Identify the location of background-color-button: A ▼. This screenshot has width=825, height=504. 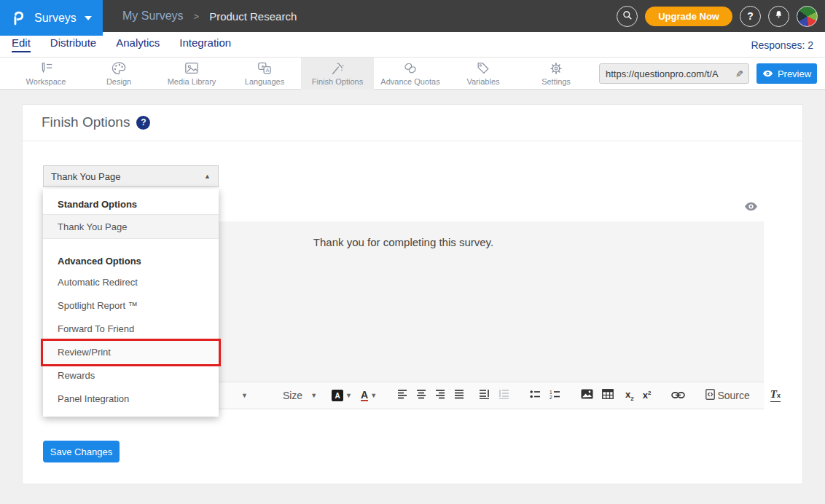
(342, 395).